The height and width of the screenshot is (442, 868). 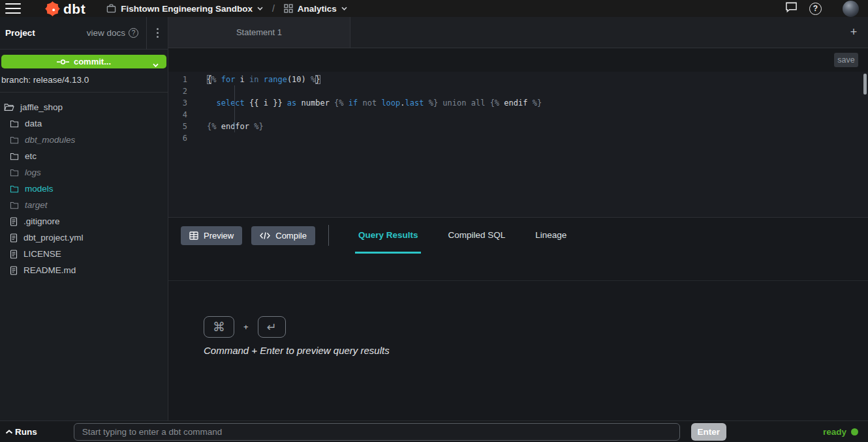 What do you see at coordinates (39, 189) in the screenshot?
I see `tree-item-label: models` at bounding box center [39, 189].